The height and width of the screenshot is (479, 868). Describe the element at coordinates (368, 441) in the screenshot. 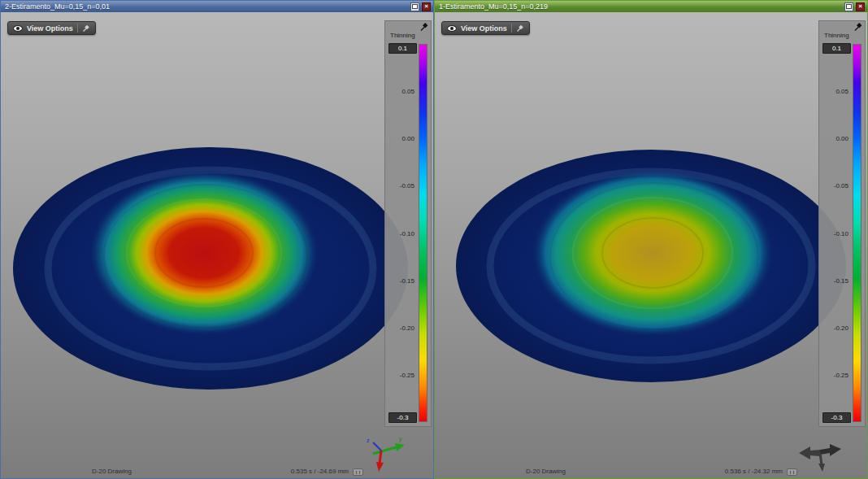

I see `svg-text: z` at that location.